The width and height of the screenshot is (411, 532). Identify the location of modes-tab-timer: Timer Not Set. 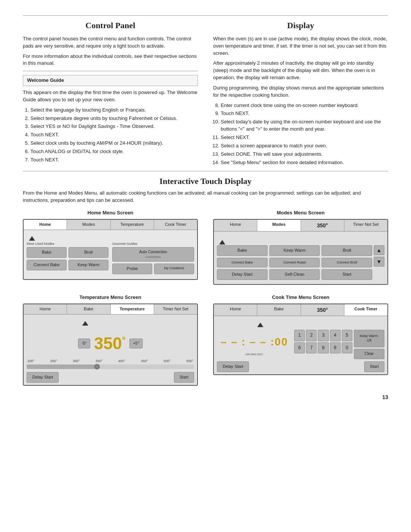
(366, 225).